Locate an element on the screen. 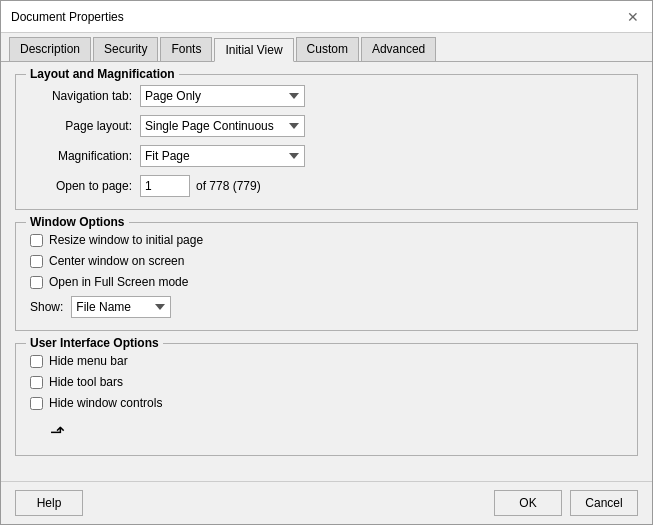 This screenshot has height=525, width=653. fullscreen-checkbox-row: Open in Full Screen mode is located at coordinates (326, 282).